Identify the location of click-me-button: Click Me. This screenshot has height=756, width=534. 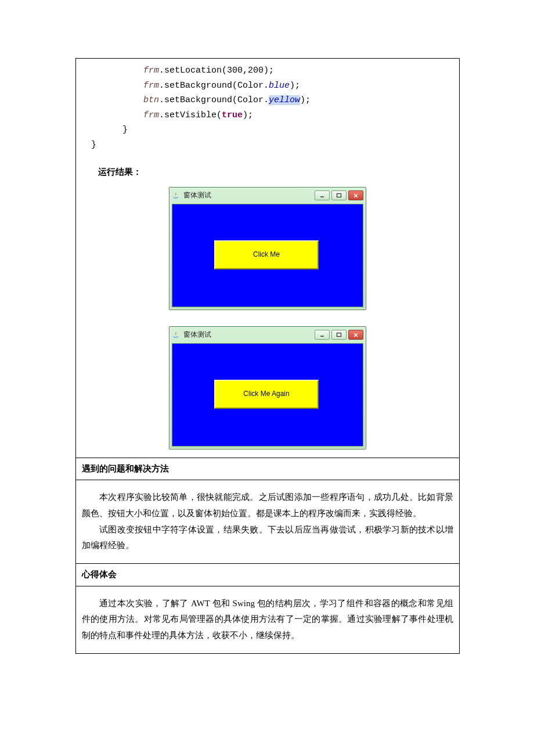
(266, 255).